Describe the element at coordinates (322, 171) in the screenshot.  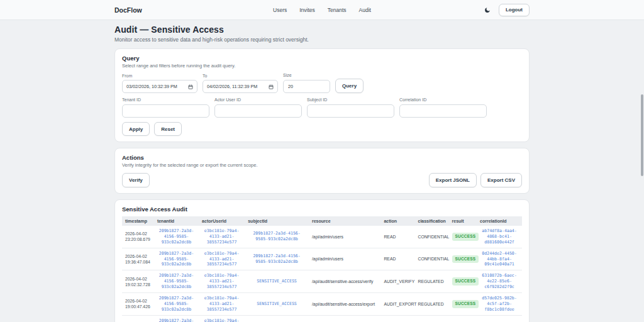
I see `actions-card: Actions Verify integrity for the selecte…` at that location.